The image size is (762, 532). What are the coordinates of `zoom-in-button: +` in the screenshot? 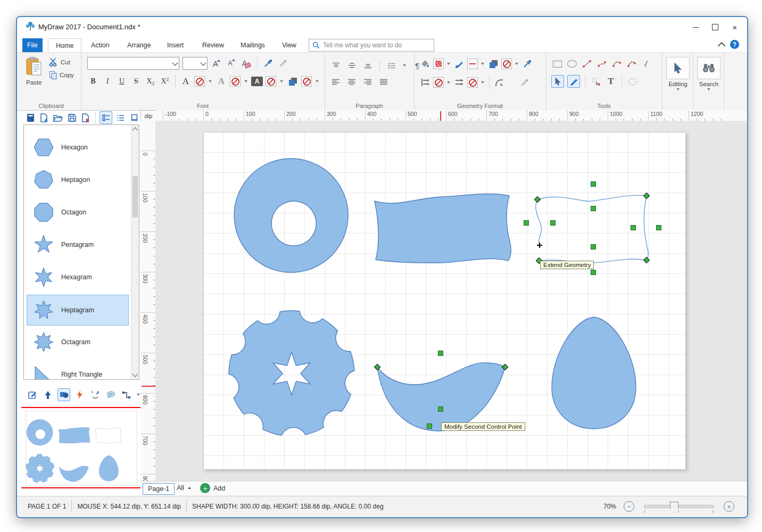 It's located at (729, 506).